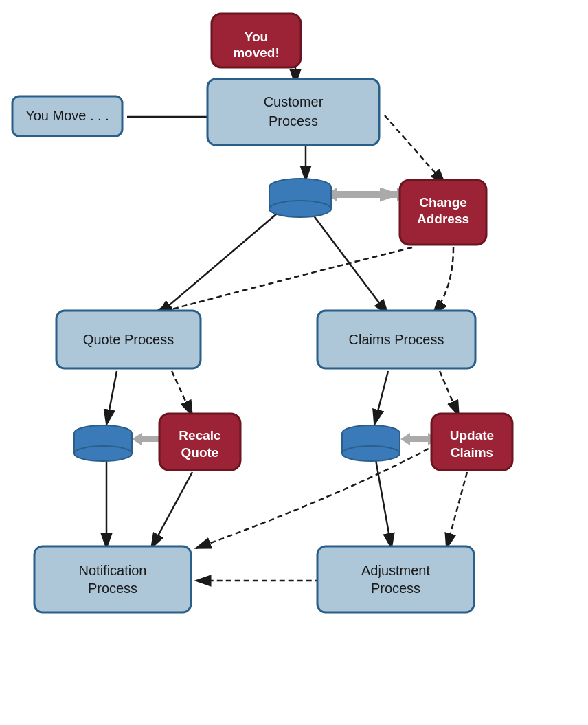  I want to click on recalc-quote-label: Recalc, so click(200, 436).